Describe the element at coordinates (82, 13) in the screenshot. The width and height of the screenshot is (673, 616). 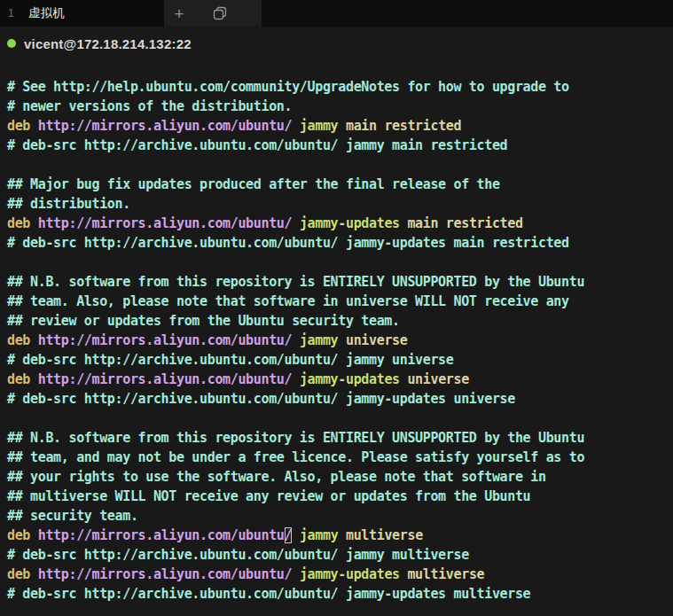
I see `terminal-tab: 1 虚拟机` at that location.